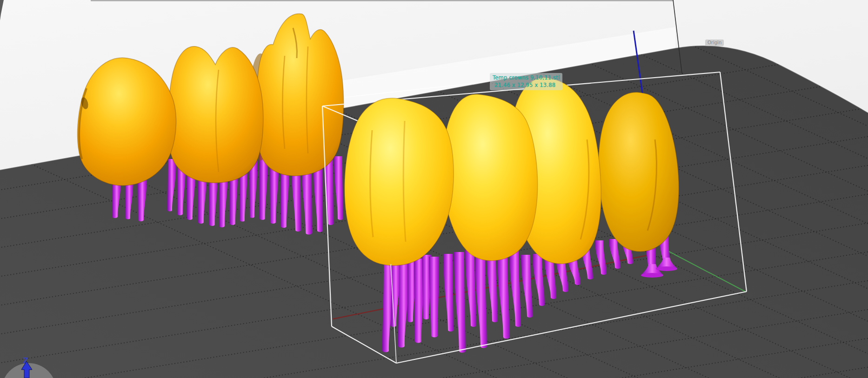 This screenshot has height=378, width=868. I want to click on tooltip-filename: Temp crowns 9,10,11.stl, so click(526, 78).